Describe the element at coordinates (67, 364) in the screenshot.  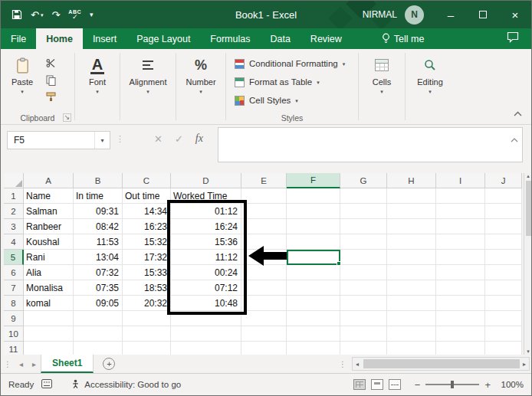
I see `sheet-tab-sheet1: Sheet1` at that location.